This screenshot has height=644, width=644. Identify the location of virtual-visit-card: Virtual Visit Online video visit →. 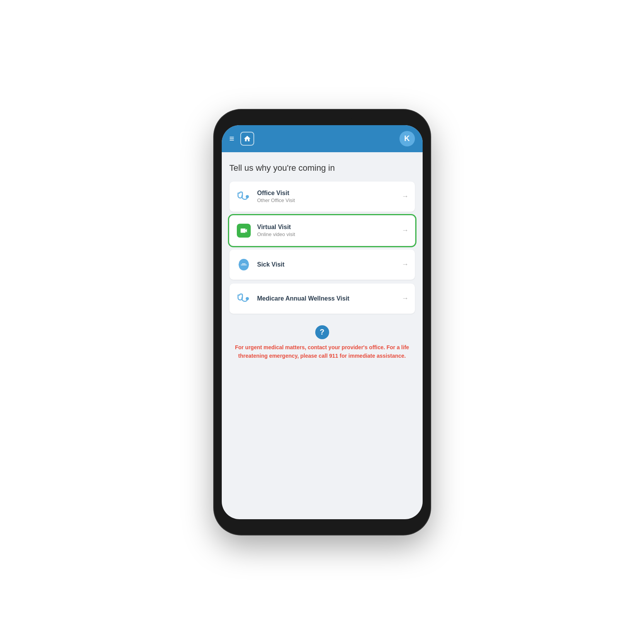
(322, 231).